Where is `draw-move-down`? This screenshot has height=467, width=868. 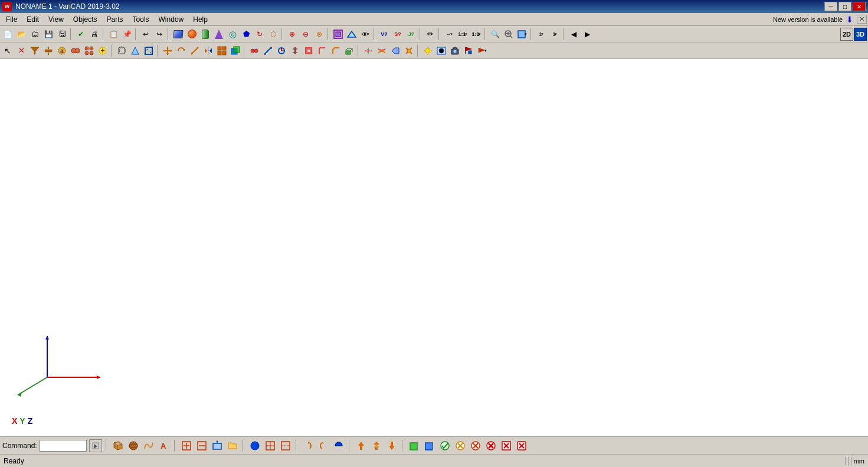
draw-move-down is located at coordinates (392, 446).